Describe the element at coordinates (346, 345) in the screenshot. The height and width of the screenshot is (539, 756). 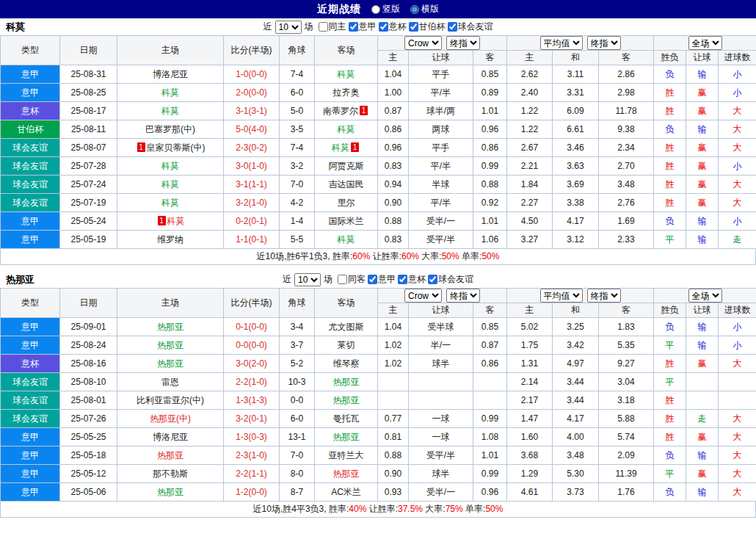
I see `away-team: 莱切` at that location.